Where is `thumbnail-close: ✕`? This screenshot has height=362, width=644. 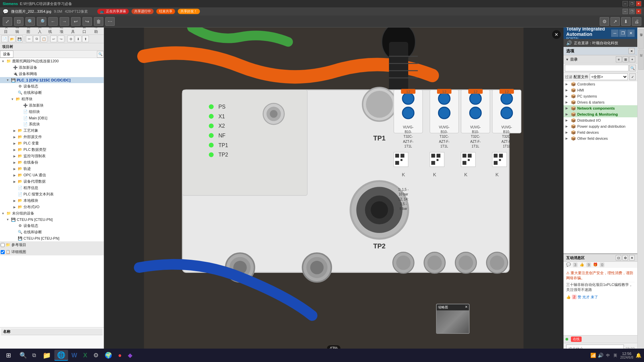
thumbnail-close: ✕ is located at coordinates (466, 307).